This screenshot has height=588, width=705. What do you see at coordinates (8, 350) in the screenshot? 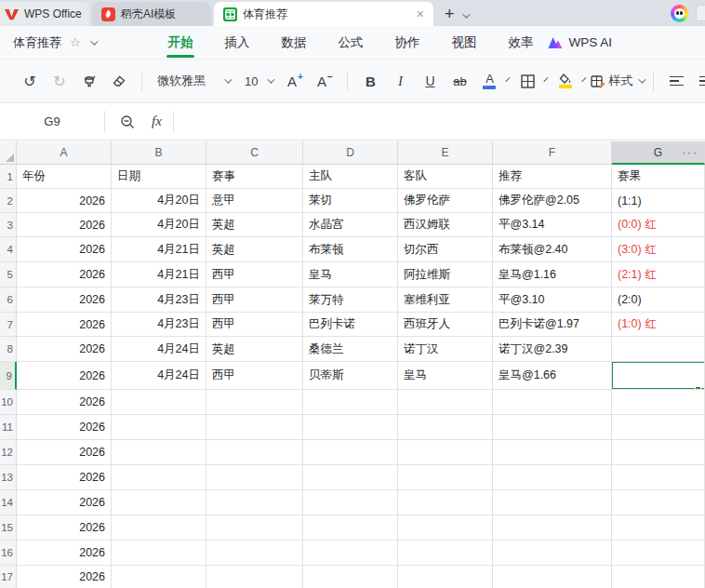
I see `row-header-8: 8` at bounding box center [8, 350].